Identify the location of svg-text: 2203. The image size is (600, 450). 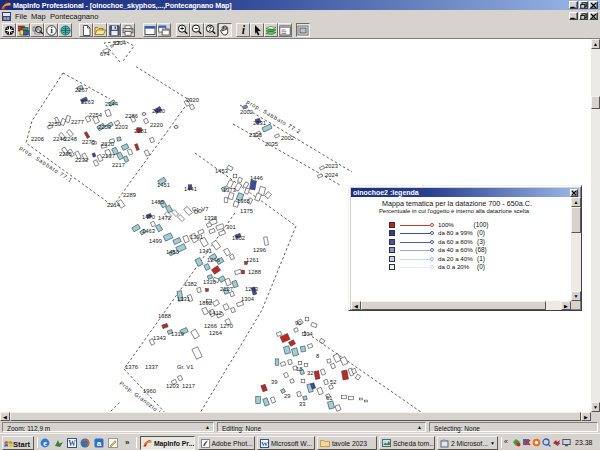
(122, 127).